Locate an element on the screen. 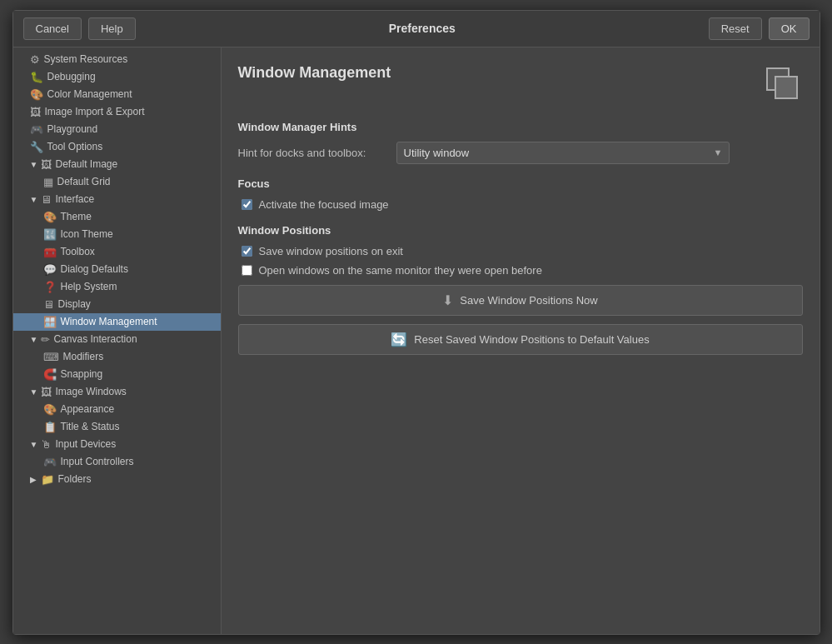 The width and height of the screenshot is (832, 644). reset-window-positions-button: 🔄 Reset Saved Window Positions to Defaul… is located at coordinates (521, 340).